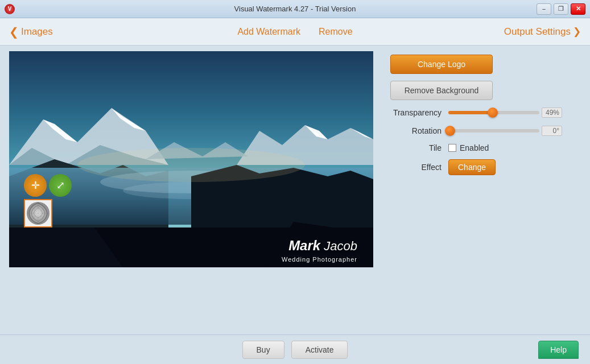 Image resolution: width=590 pixels, height=364 pixels. What do you see at coordinates (416, 113) in the screenshot?
I see `transparency-label: Transparency` at bounding box center [416, 113].